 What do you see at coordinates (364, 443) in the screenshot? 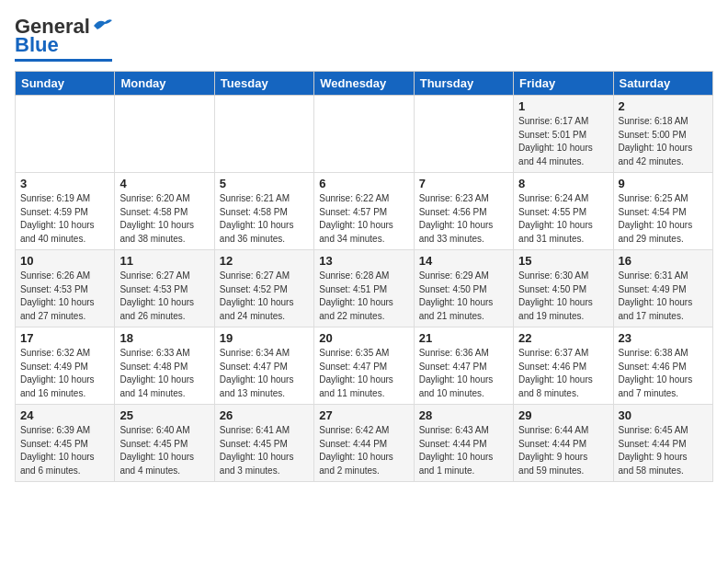
I see `calendar-cell: 27Sunrise: 6:42 AM Sunset: 4:44 PM Dayli…` at bounding box center [364, 443].